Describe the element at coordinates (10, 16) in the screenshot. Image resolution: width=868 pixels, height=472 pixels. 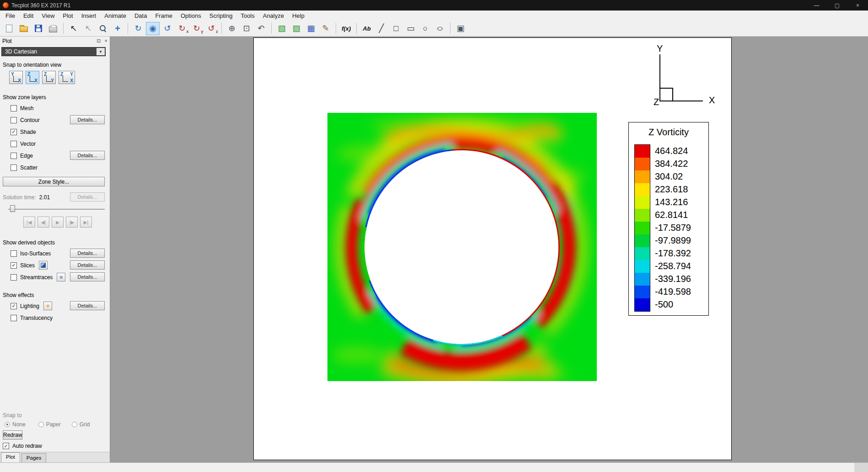
I see `menu-file: File` at that location.